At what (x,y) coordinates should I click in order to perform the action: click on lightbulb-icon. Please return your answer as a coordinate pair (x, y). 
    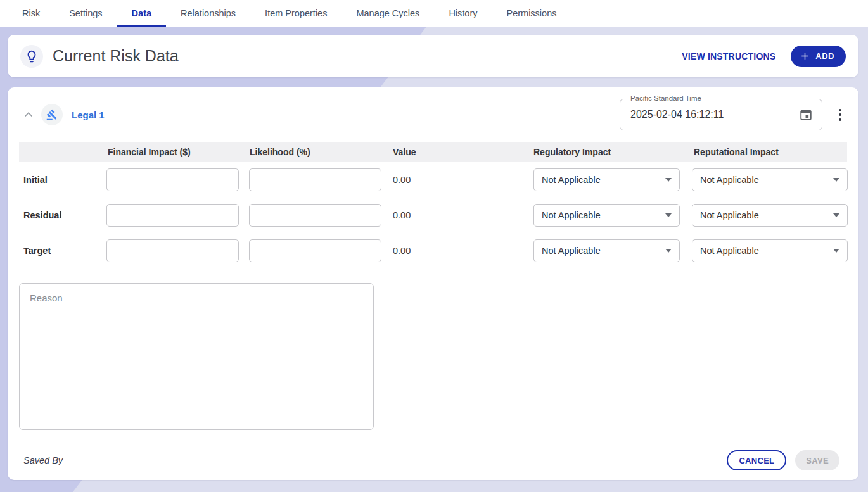
    Looking at the image, I should click on (32, 56).